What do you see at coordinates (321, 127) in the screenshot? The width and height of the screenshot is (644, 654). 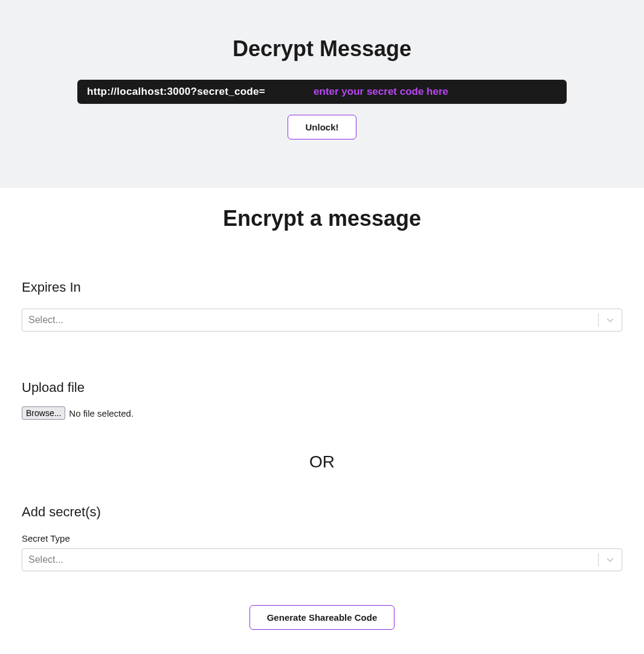 I see `unlock-button: Unlock!` at bounding box center [321, 127].